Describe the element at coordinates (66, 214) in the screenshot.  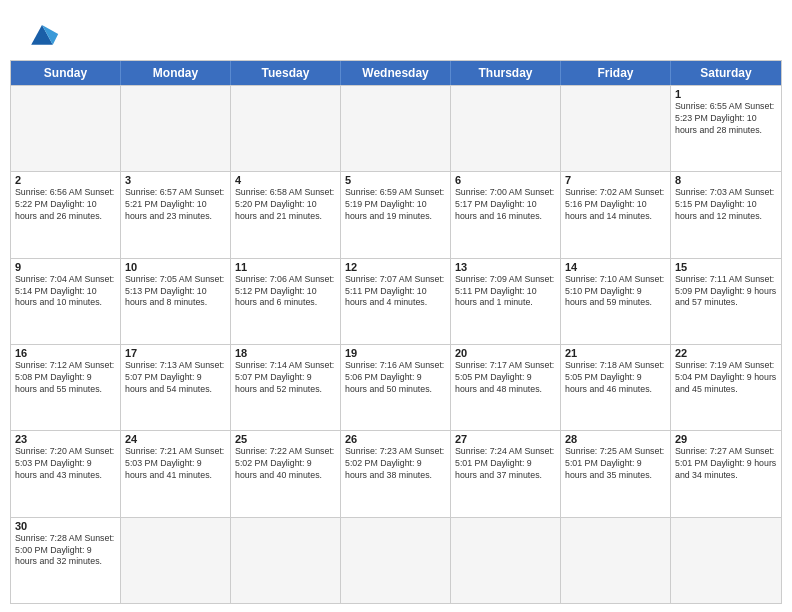
I see `calendar-cell: 2Sunrise: 6:56 AM Sunset: 5:22 PM Daylig…` at that location.